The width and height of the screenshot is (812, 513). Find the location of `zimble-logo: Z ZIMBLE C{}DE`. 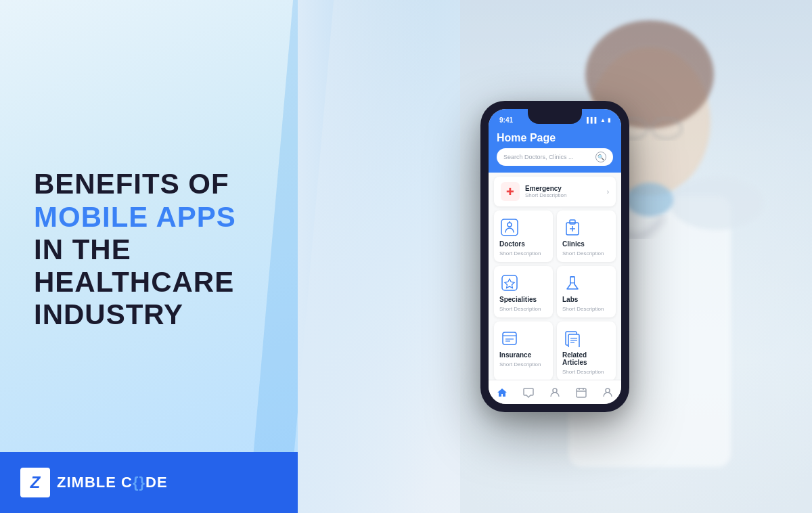

zimble-logo: Z ZIMBLE C{}DE is located at coordinates (94, 483).